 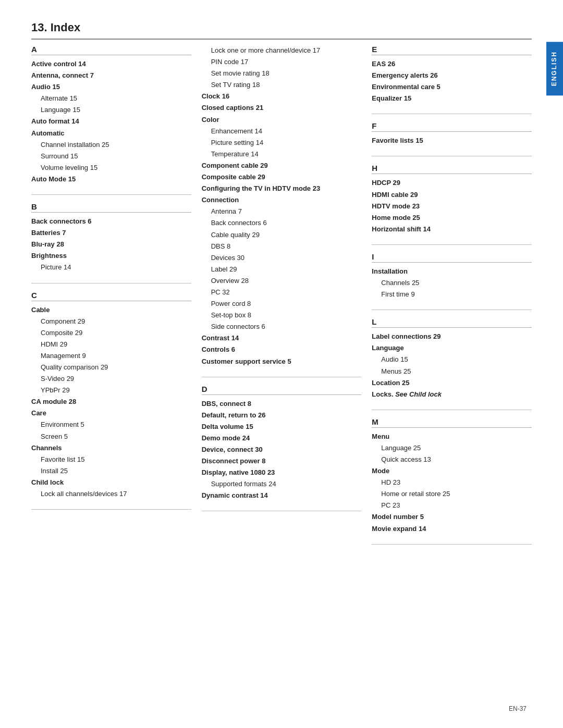 What do you see at coordinates (112, 322) in the screenshot?
I see `list-item: Component 29` at bounding box center [112, 322].